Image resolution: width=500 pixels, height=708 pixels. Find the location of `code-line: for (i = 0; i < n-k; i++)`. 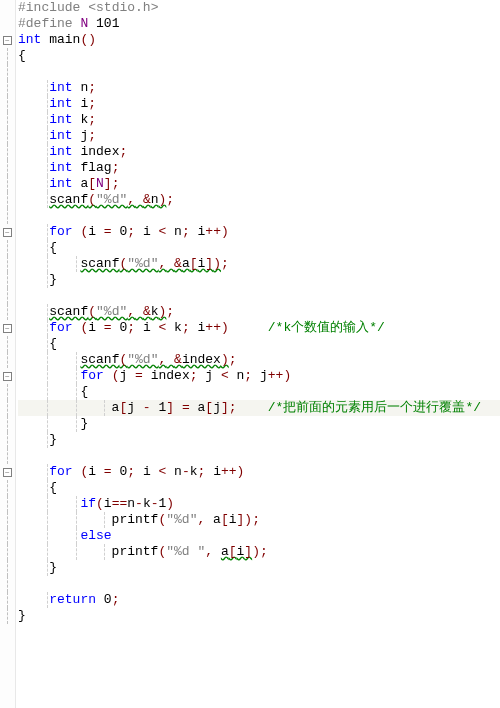

code-line: for (i = 0; i < n-k; i++) is located at coordinates (259, 472).